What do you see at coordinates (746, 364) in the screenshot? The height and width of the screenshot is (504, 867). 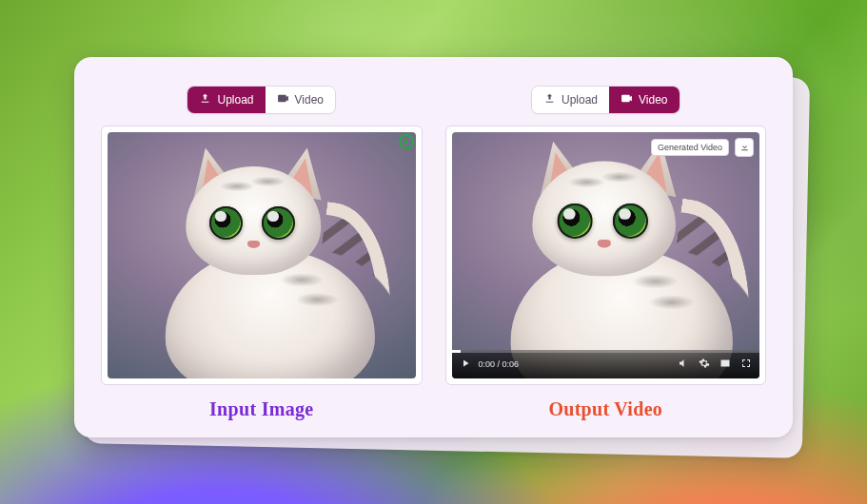 I see `fullscreen-icon` at bounding box center [746, 364].